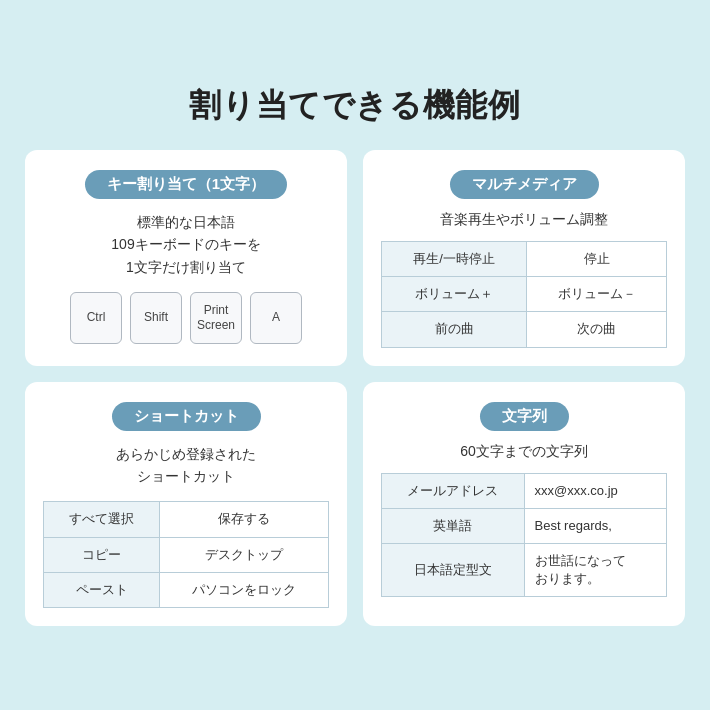 Image resolution: width=710 pixels, height=710 pixels. What do you see at coordinates (524, 294) in the screenshot?
I see `multimedia-table: 再生/一時停止 停止 ボリューム＋ ボリューム－ 前の曲 次の曲` at bounding box center [524, 294].